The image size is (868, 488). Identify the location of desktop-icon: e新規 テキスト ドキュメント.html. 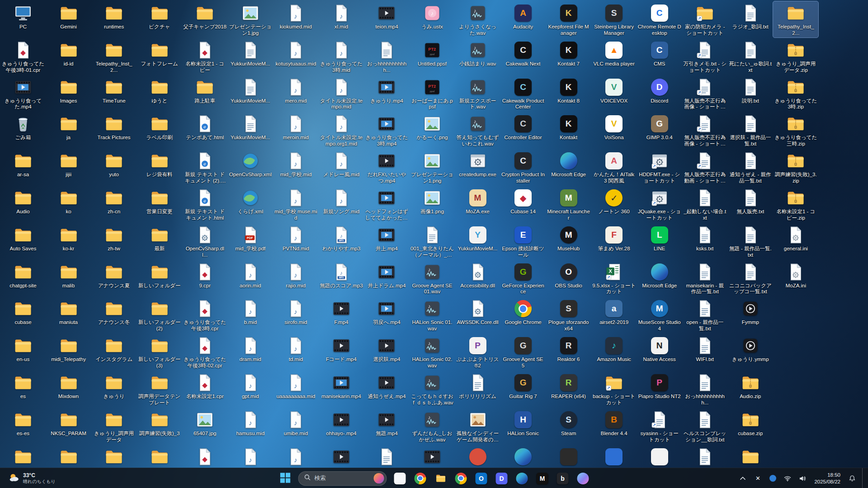
(205, 204).